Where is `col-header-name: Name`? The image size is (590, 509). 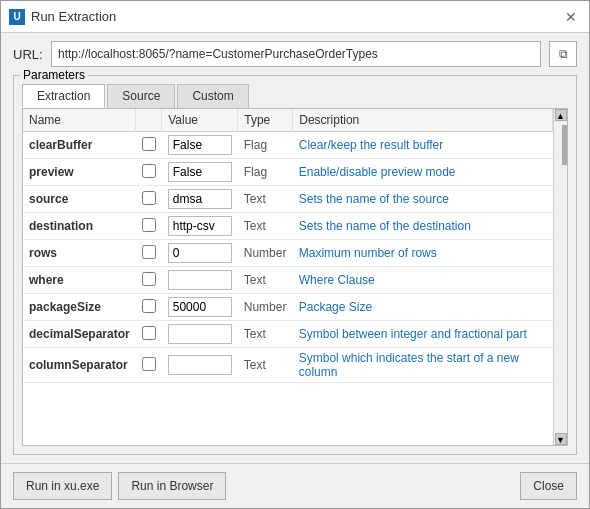
col-header-name: Name is located at coordinates (80, 120).